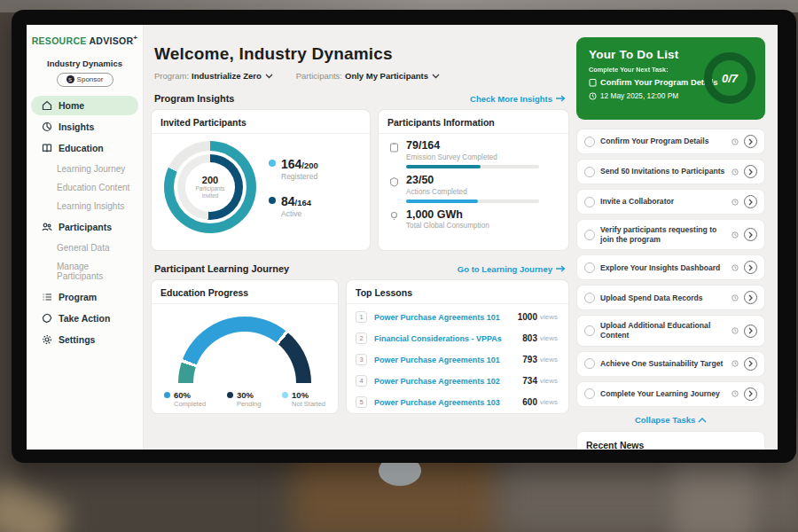 The height and width of the screenshot is (532, 798). Describe the element at coordinates (458, 315) in the screenshot. I see `lesson-row: 1 Power Purchase Agreements 101 1000 vie…` at that location.